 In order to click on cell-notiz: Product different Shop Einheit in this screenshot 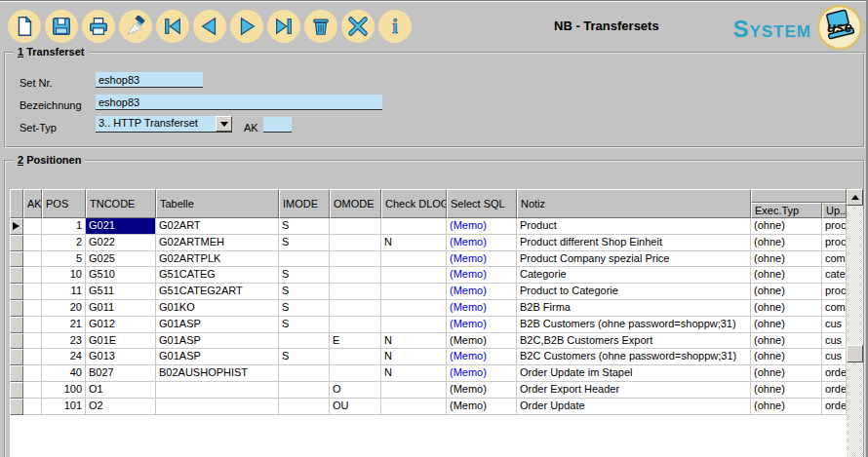, I will do `click(634, 244)`.